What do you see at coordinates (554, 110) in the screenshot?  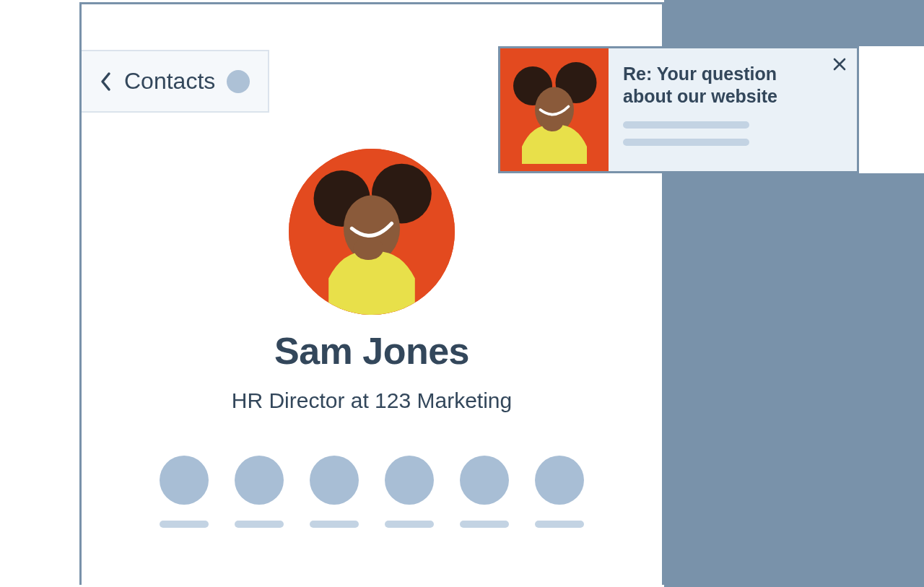 I see `notification-avatar` at bounding box center [554, 110].